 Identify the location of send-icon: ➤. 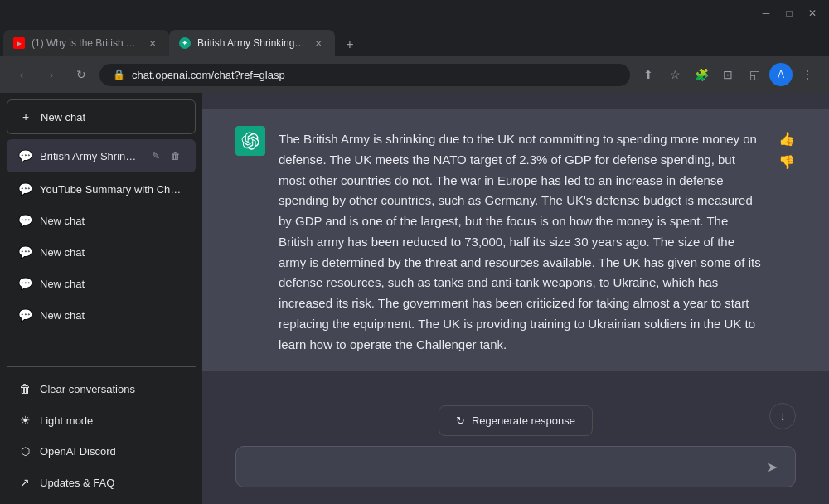
(773, 468).